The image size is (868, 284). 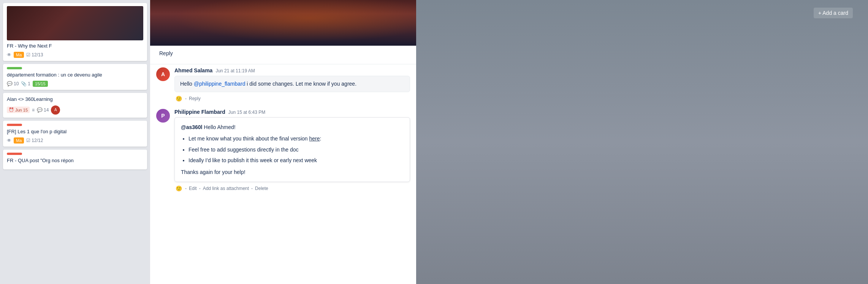 What do you see at coordinates (75, 140) in the screenshot?
I see `card-meta: 👁 Ma ☑ 12/12` at bounding box center [75, 140].